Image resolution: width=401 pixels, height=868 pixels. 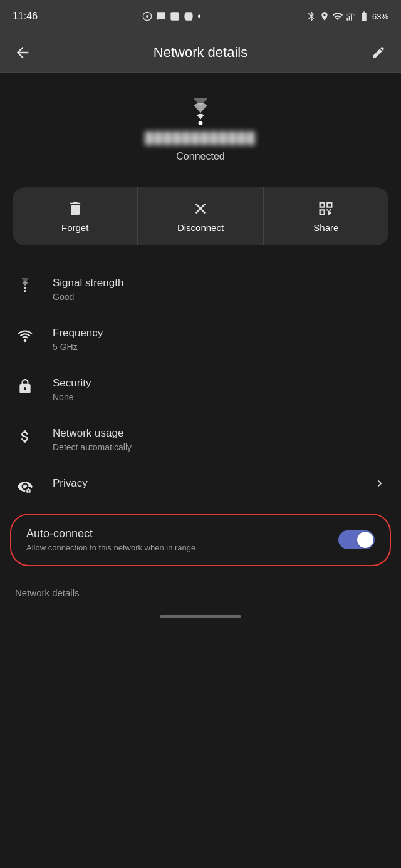 What do you see at coordinates (88, 283) in the screenshot?
I see `signal-strength-label: Signal strength` at bounding box center [88, 283].